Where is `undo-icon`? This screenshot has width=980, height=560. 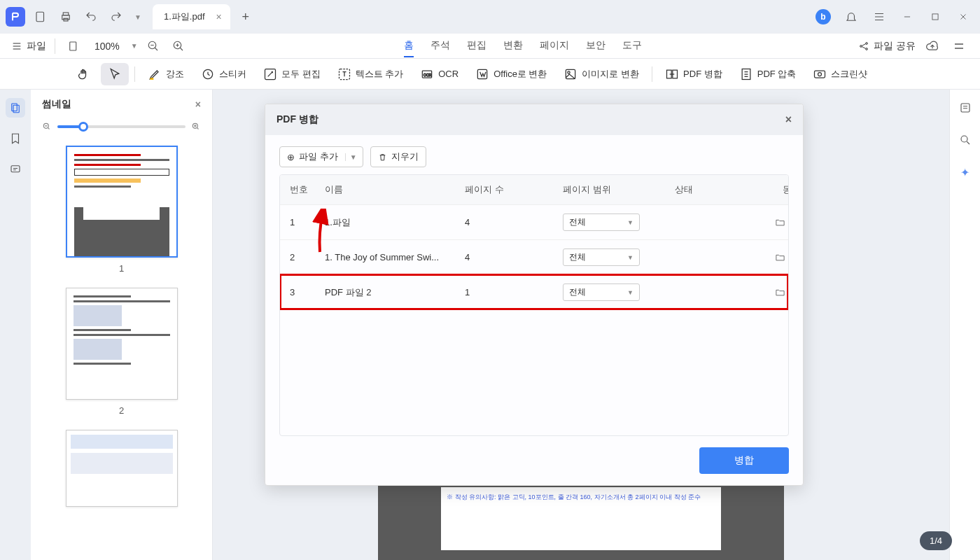 undo-icon is located at coordinates (91, 17).